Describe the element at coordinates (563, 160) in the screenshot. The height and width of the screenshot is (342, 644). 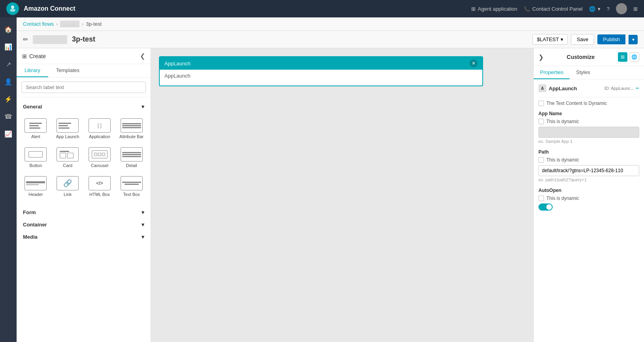
I see `path-dynamic-label: This is dynamic` at that location.